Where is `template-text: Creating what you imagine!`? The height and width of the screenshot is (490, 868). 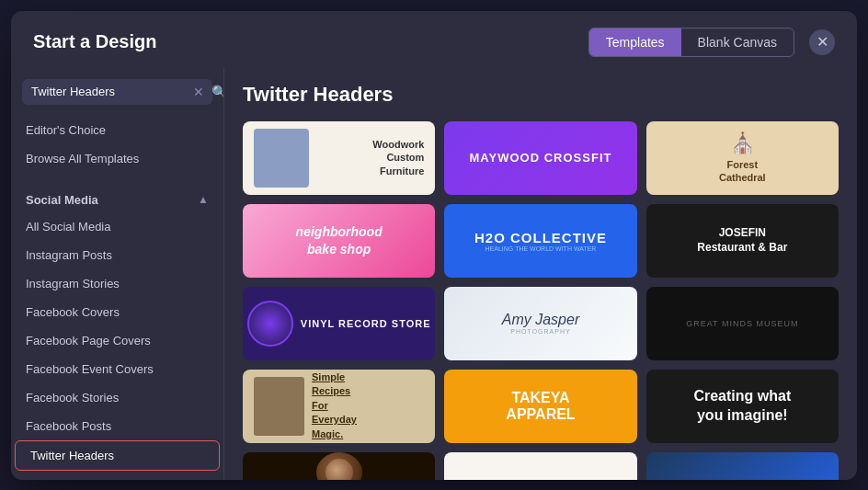 template-text: Creating what you imagine! is located at coordinates (742, 406).